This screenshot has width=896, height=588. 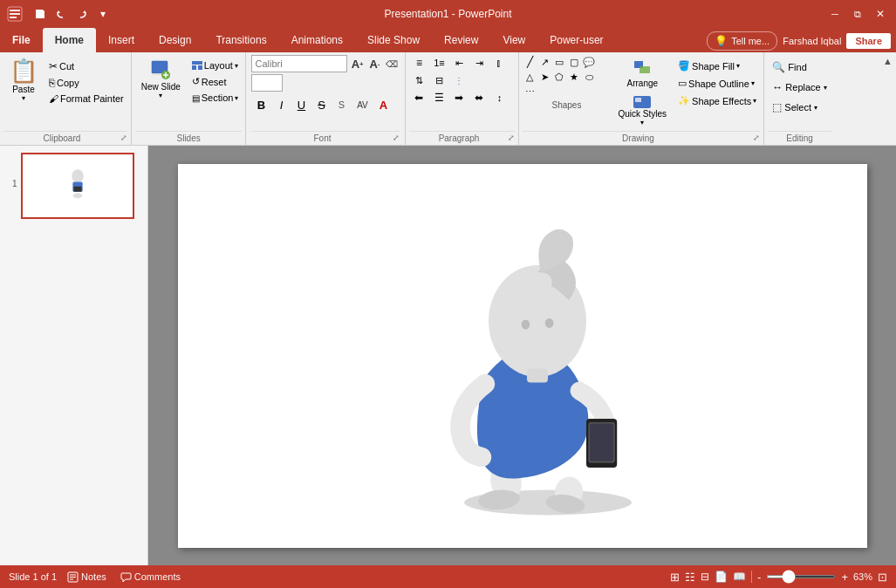 What do you see at coordinates (174, 40) in the screenshot?
I see `tab-design: Design` at bounding box center [174, 40].